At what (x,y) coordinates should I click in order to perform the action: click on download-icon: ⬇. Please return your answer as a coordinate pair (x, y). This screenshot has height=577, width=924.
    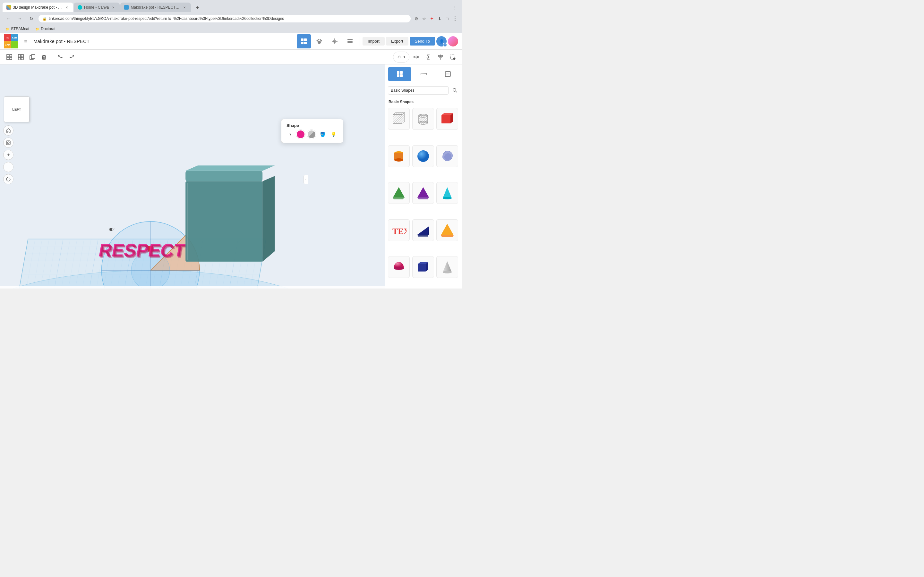
    Looking at the image, I should click on (440, 18).